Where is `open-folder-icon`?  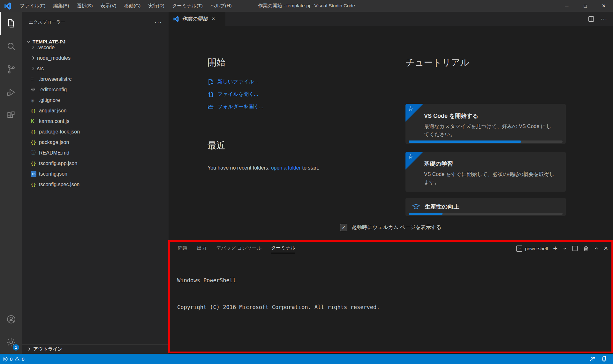
open-folder-icon is located at coordinates (211, 107).